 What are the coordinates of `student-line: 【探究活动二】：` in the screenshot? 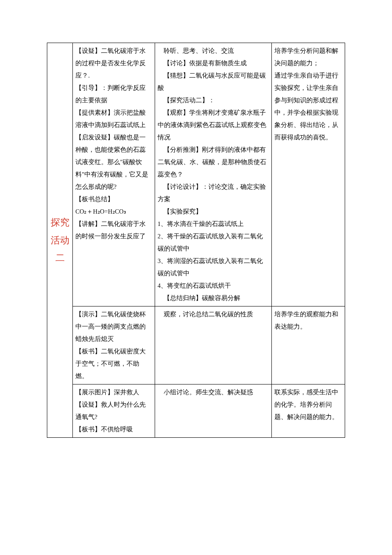 It's located at (213, 101).